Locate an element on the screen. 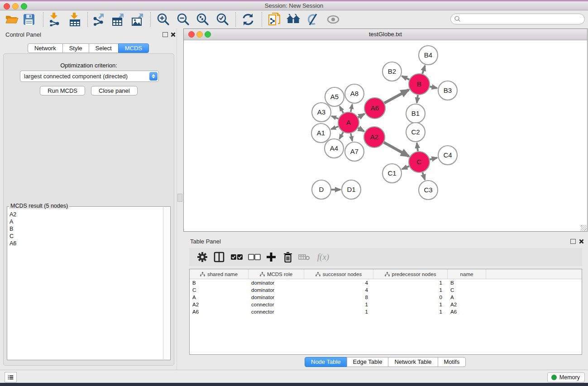  table-row: A6connector11A6 is located at coordinates (386, 312).